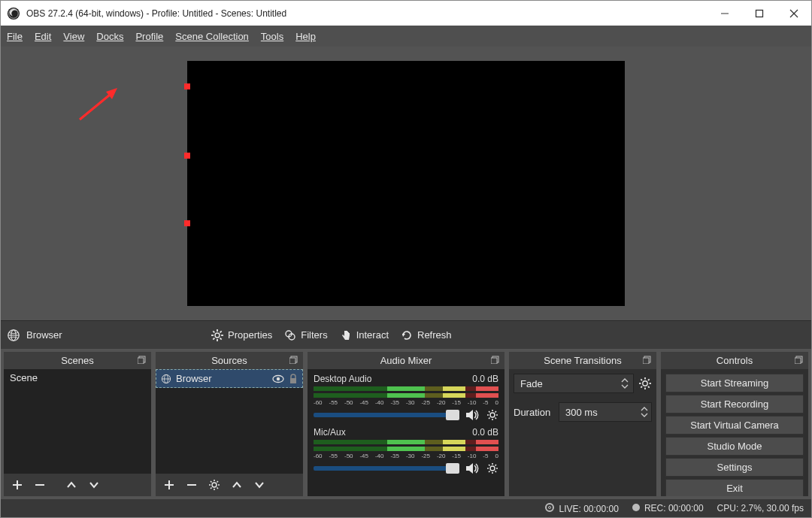 Image resolution: width=812 pixels, height=518 pixels. I want to click on menu-file: File, so click(15, 36).